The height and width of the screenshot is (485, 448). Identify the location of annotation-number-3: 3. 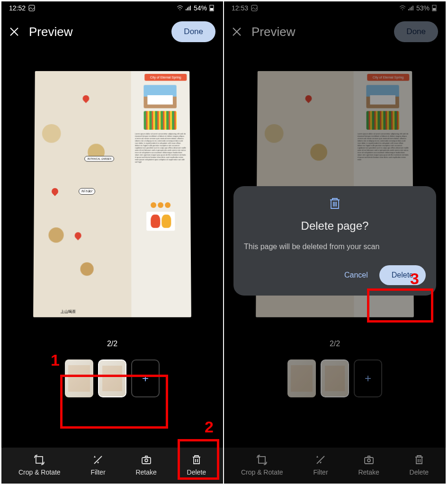
(415, 278).